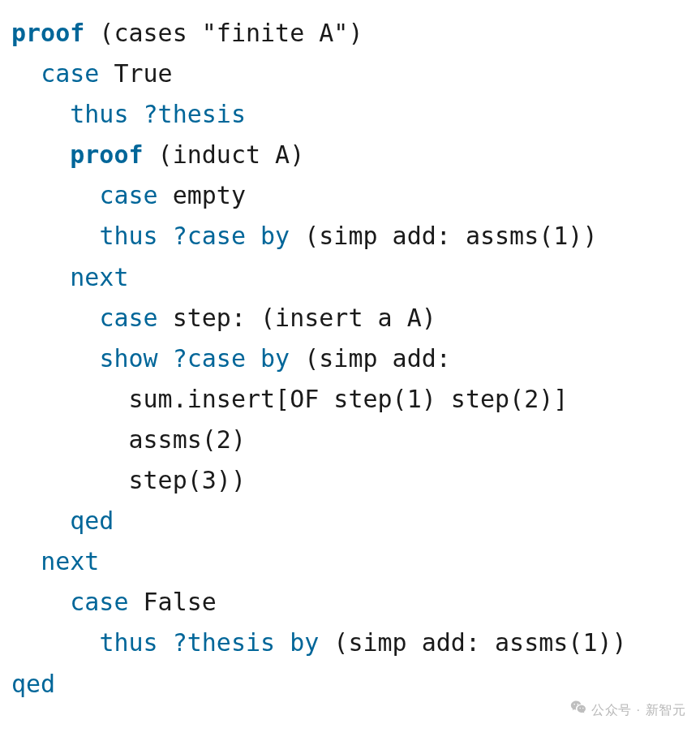 The height and width of the screenshot is (737, 700). I want to click on code-token: empty, so click(202, 195).